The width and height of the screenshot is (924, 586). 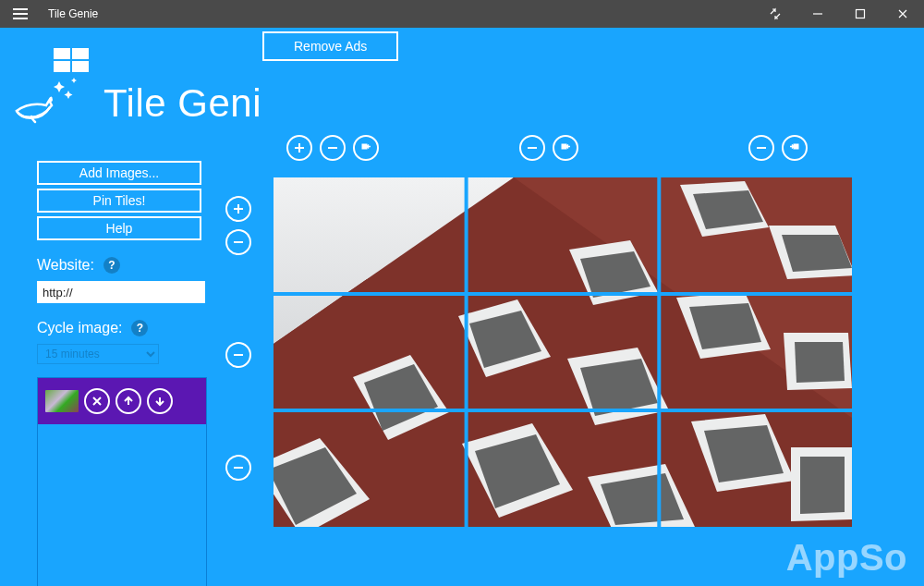 I want to click on help-button: Help, so click(x=119, y=228).